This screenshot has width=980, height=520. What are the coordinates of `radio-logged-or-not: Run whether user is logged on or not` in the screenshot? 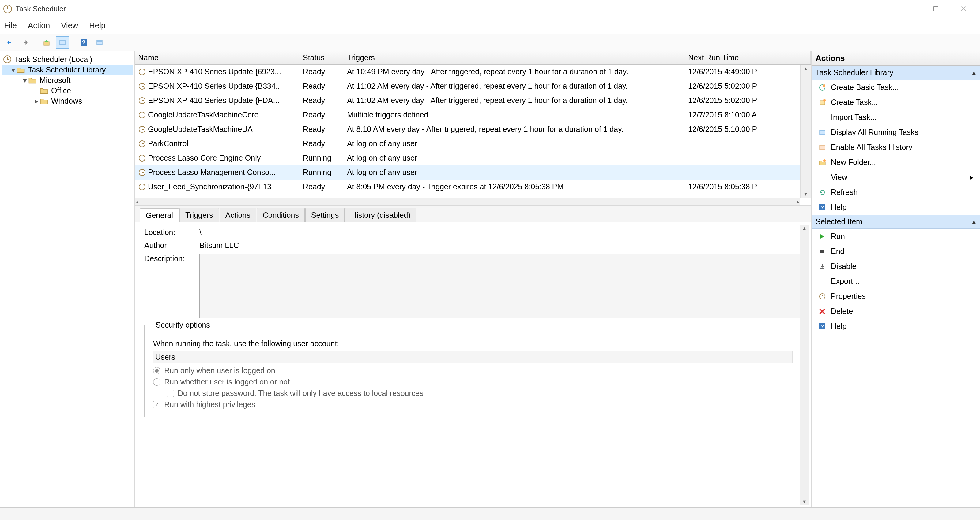 It's located at (473, 382).